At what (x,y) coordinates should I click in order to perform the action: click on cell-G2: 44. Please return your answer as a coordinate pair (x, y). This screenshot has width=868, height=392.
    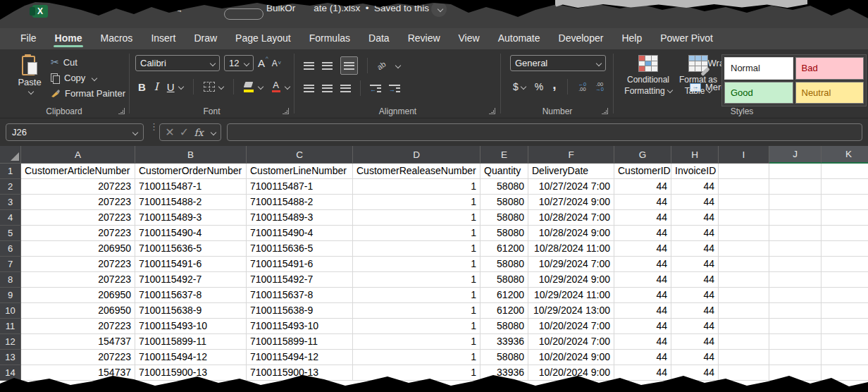
    Looking at the image, I should click on (643, 187).